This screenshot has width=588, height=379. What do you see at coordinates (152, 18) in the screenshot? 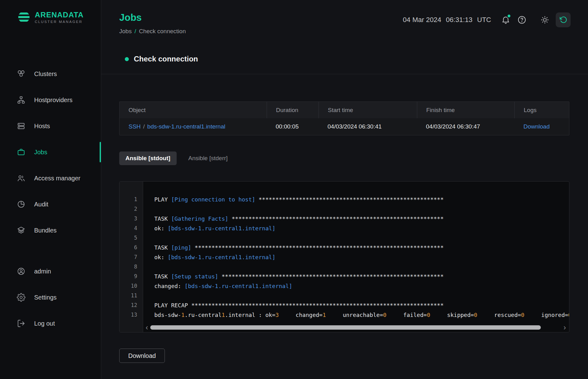
I see `page-title: Jobs` at bounding box center [152, 18].